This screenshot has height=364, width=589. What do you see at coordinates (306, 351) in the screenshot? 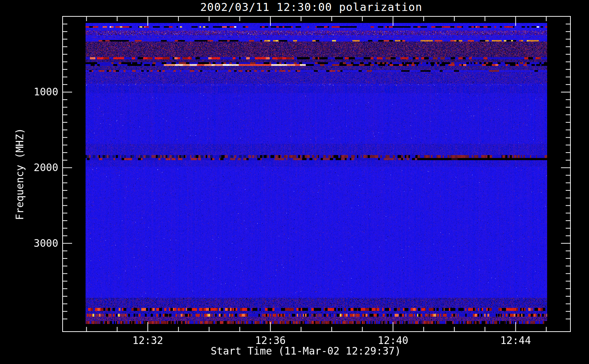
I see `x-axis-title: Start Time (11-Mar-02 12:29:37)` at bounding box center [306, 351].